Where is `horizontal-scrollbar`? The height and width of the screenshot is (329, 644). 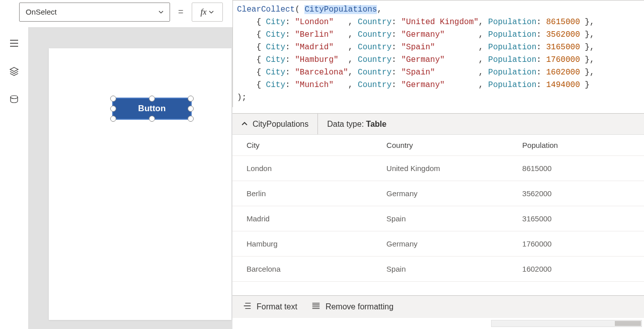 horizontal-scrollbar is located at coordinates (567, 323).